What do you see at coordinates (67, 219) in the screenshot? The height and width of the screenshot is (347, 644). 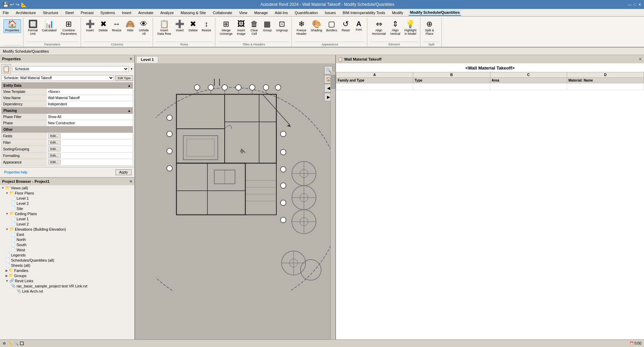 I see `tree-level1-ceiling: 📄 Level 1` at bounding box center [67, 219].